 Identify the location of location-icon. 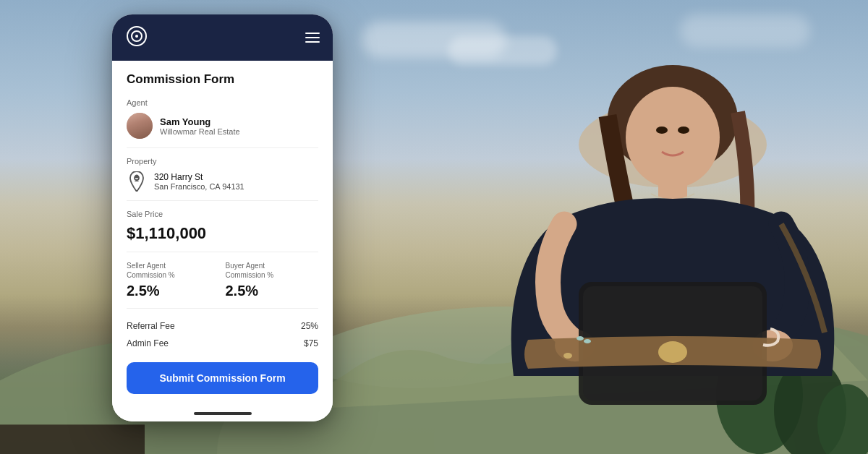
(137, 181).